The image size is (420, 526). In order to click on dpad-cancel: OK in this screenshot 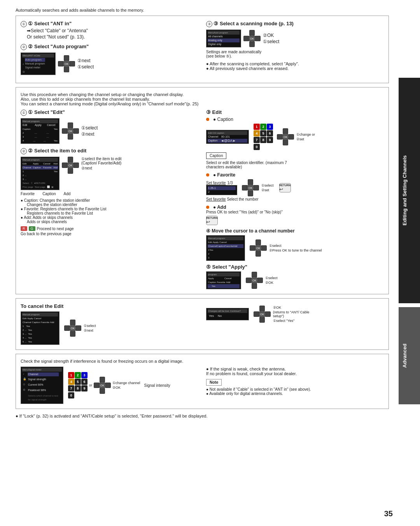, I will do `click(73, 328)`.